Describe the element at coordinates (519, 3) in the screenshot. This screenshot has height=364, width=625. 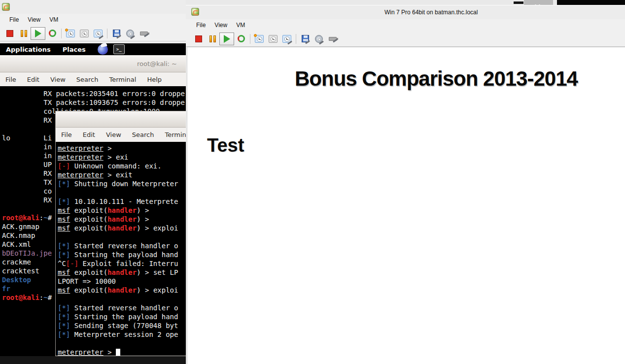
I see `minimize-icon` at that location.